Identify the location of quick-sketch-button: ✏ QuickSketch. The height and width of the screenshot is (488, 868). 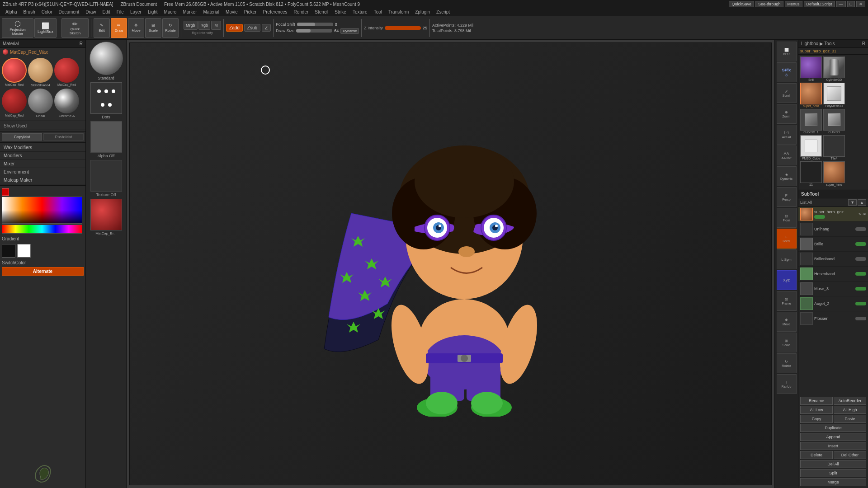
(75, 28).